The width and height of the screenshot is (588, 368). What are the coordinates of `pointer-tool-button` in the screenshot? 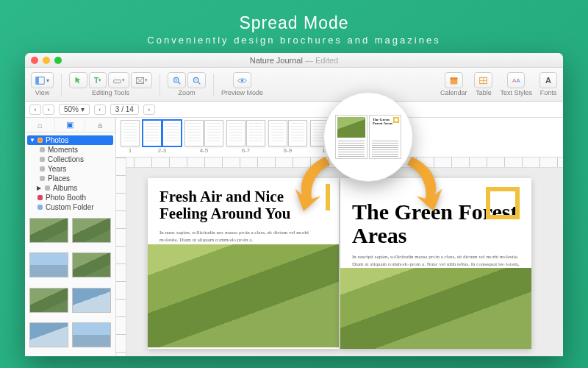 It's located at (78, 80).